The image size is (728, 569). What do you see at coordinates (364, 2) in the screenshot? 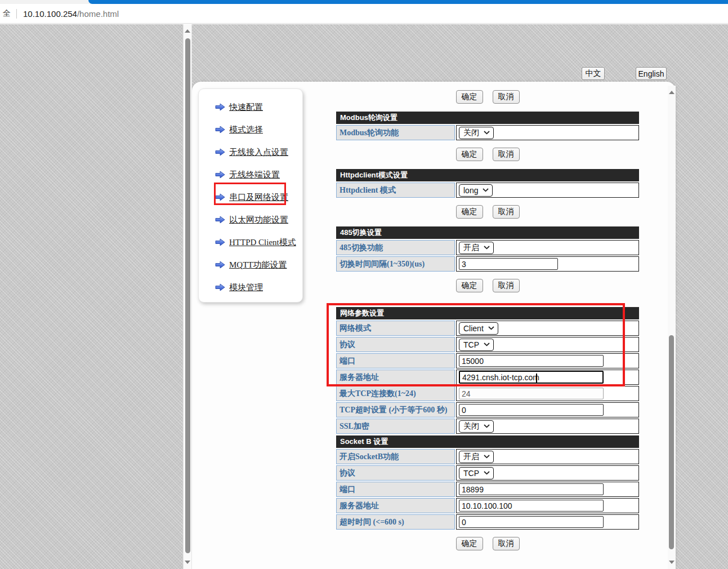
I see `browser-tab-strip` at bounding box center [364, 2].